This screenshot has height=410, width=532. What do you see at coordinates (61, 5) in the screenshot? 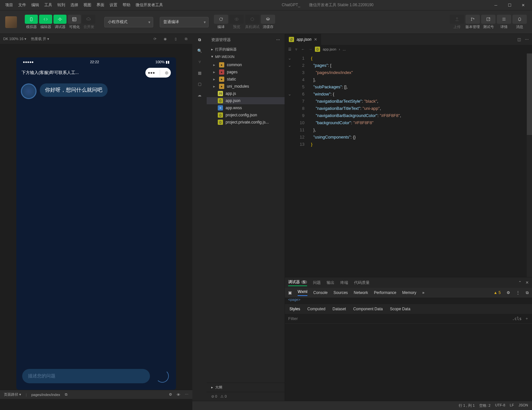
I see `menu-goto: 转到` at bounding box center [61, 5].